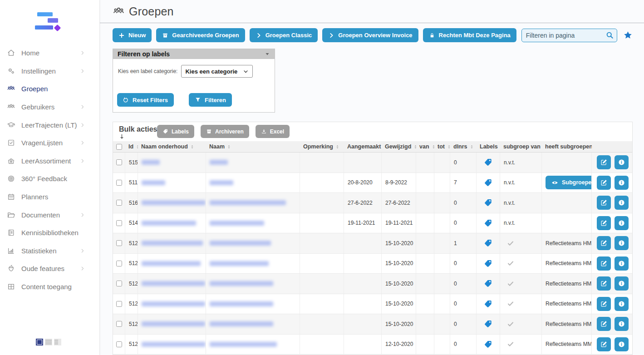 The height and width of the screenshot is (355, 644). What do you see at coordinates (425, 147) in the screenshot?
I see `col-header-van: van` at bounding box center [425, 147].